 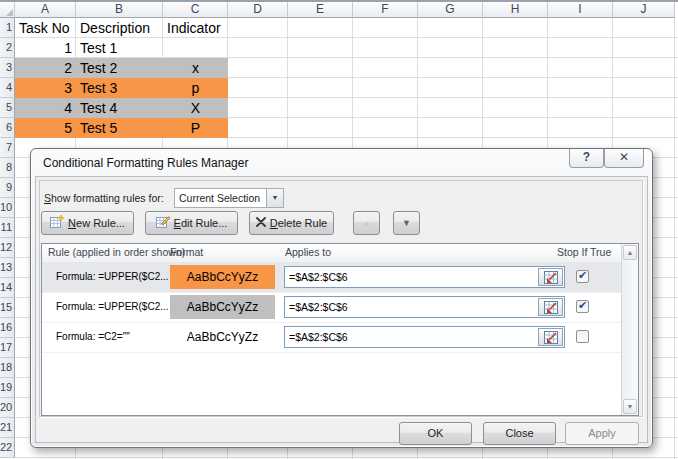 What do you see at coordinates (8, 68) in the screenshot?
I see `row-header-3: 3` at bounding box center [8, 68].